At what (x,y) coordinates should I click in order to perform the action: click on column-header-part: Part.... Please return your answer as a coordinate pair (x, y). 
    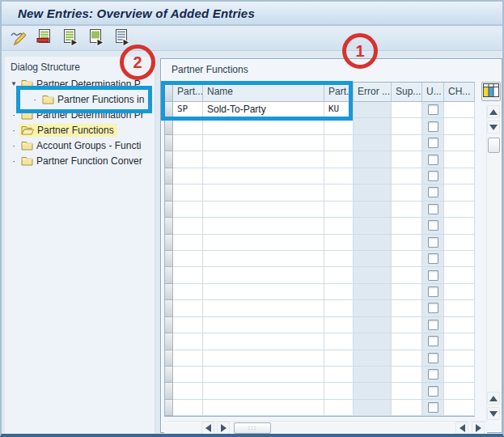
    Looking at the image, I should click on (188, 92).